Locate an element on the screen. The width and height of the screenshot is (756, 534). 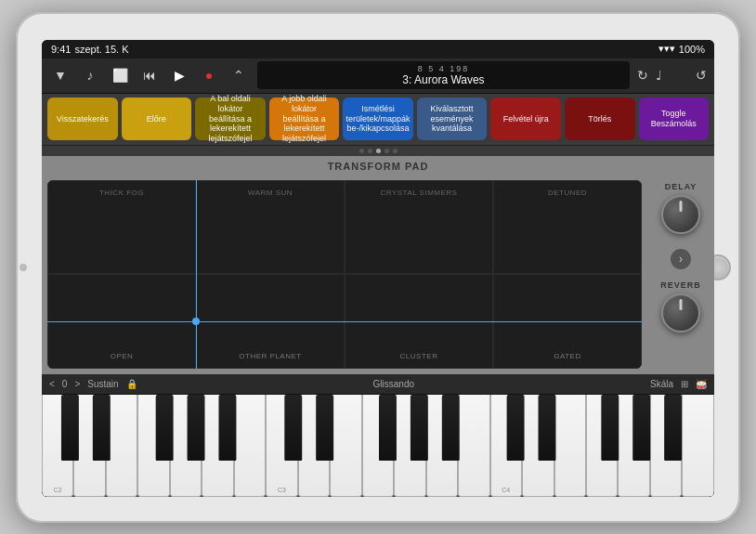
track-info: 8 5 4 198 3: Aurora Waves is located at coordinates (444, 75).